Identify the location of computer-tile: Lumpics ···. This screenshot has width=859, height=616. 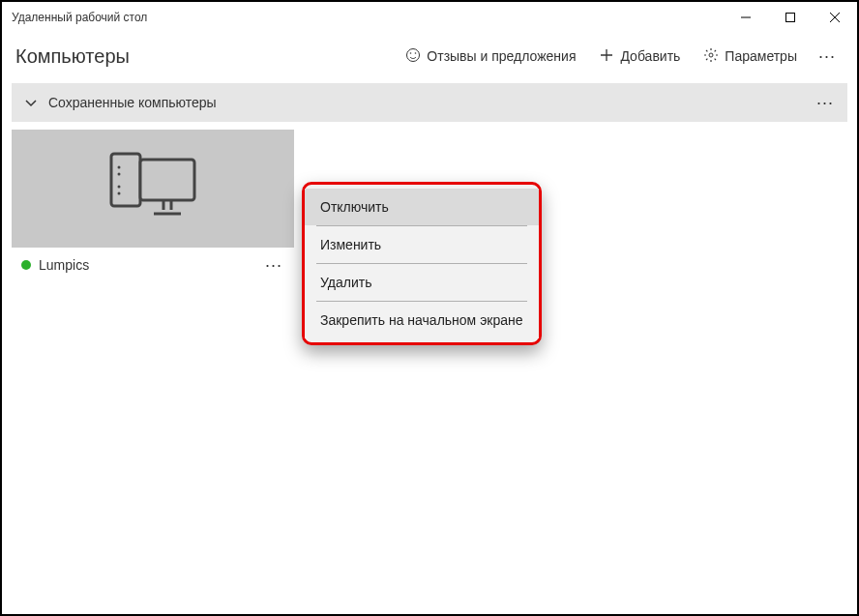
(153, 206).